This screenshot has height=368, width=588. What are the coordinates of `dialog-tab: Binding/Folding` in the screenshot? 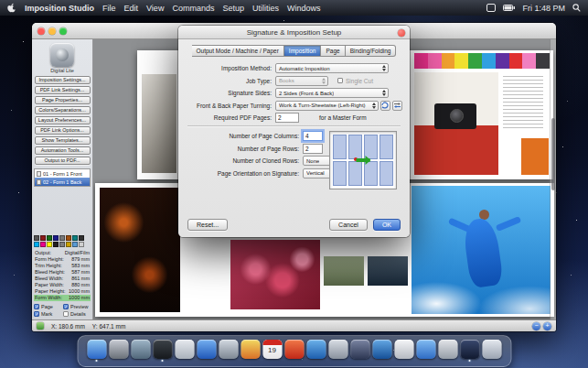 It's located at (371, 51).